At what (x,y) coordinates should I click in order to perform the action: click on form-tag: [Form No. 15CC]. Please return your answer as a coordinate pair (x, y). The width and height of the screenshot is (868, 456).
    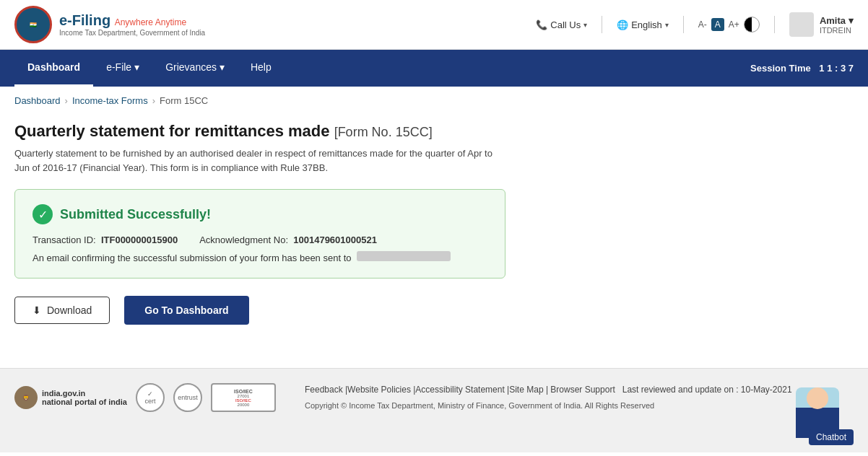
    Looking at the image, I should click on (383, 132).